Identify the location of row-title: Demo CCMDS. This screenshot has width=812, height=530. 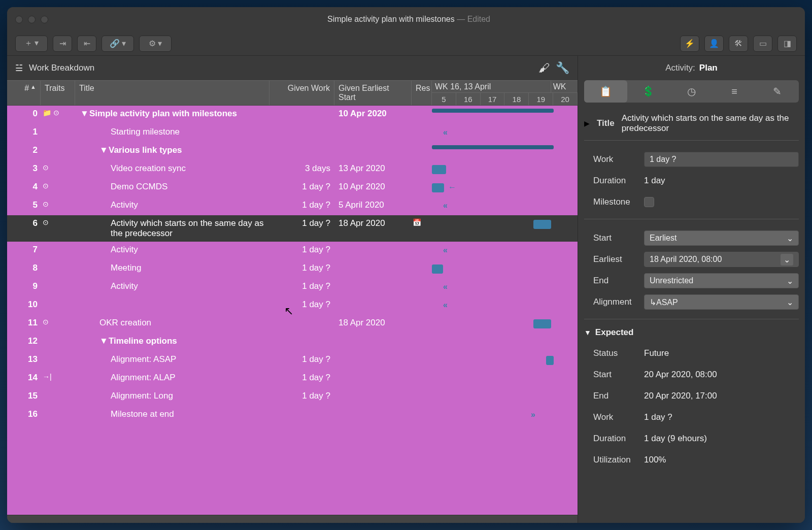
(173, 187).